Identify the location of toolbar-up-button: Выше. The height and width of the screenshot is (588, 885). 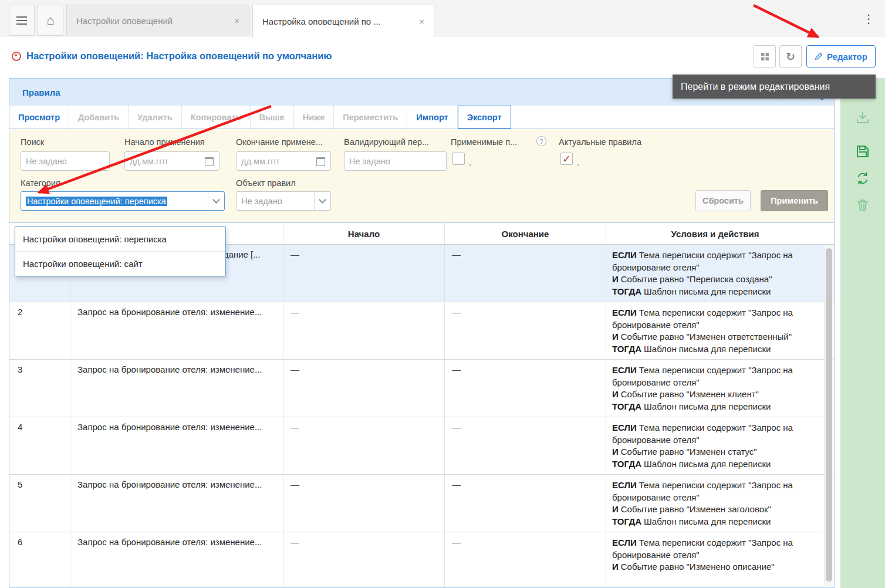
(272, 117).